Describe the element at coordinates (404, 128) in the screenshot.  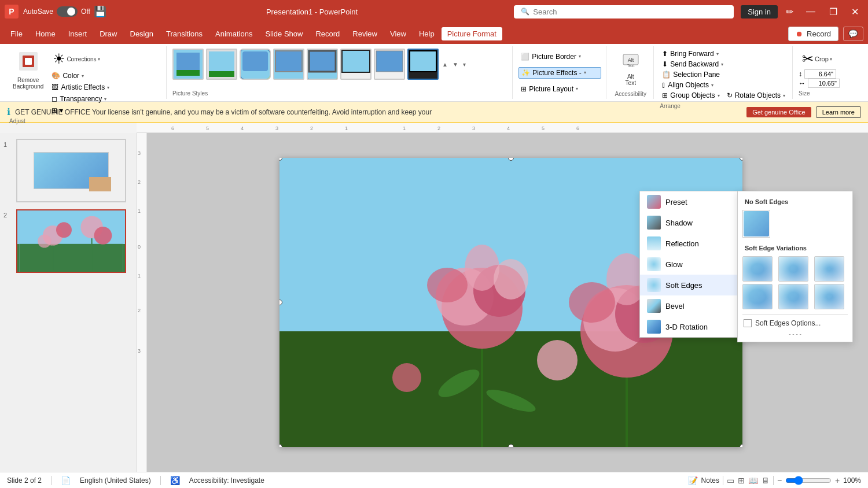
I see `ruler-tick-1r: 1` at that location.